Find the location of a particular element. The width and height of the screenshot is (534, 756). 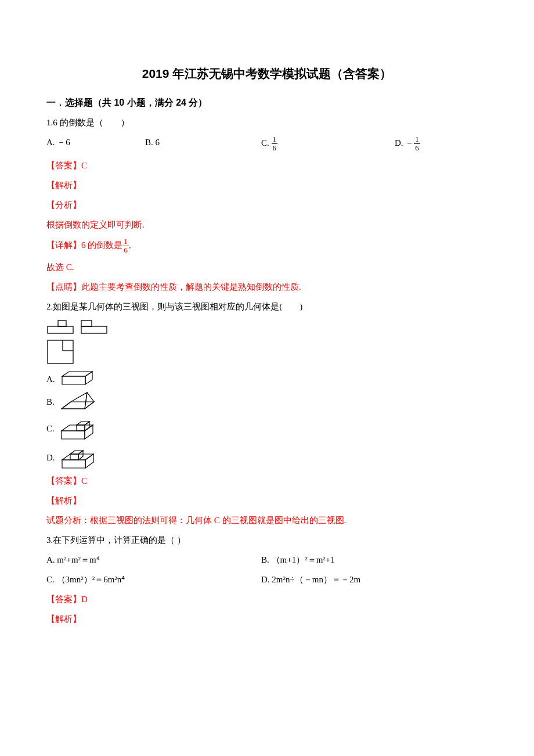

q3-option-c: C. （3mn²）²＝6m²n⁴ is located at coordinates (154, 579).